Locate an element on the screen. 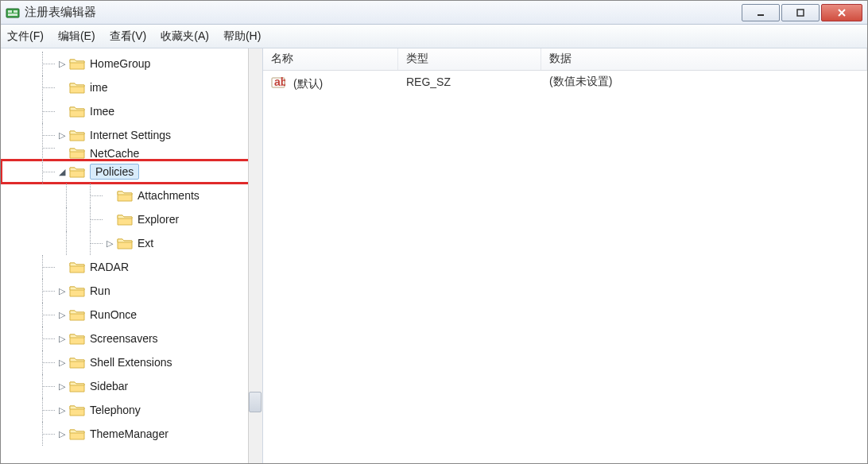  value-name-cell: ab (默认) is located at coordinates (331, 83).